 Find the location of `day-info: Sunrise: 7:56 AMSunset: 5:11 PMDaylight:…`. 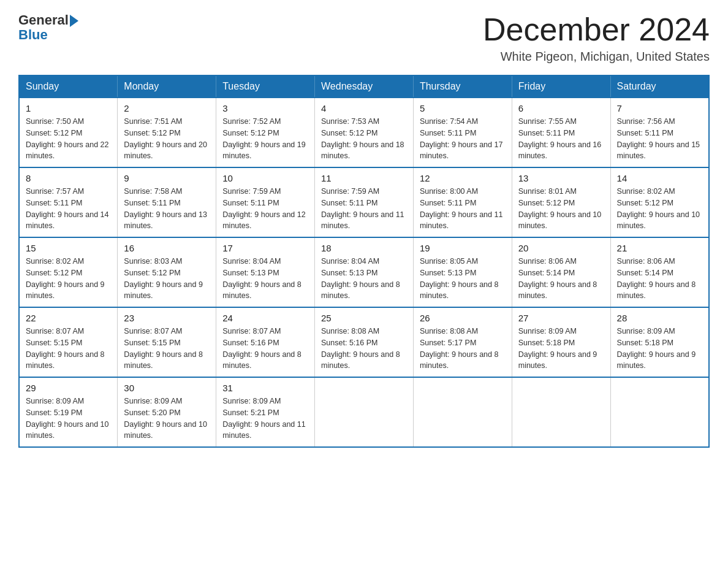

day-info: Sunrise: 7:56 AMSunset: 5:11 PMDaylight:… is located at coordinates (659, 139).